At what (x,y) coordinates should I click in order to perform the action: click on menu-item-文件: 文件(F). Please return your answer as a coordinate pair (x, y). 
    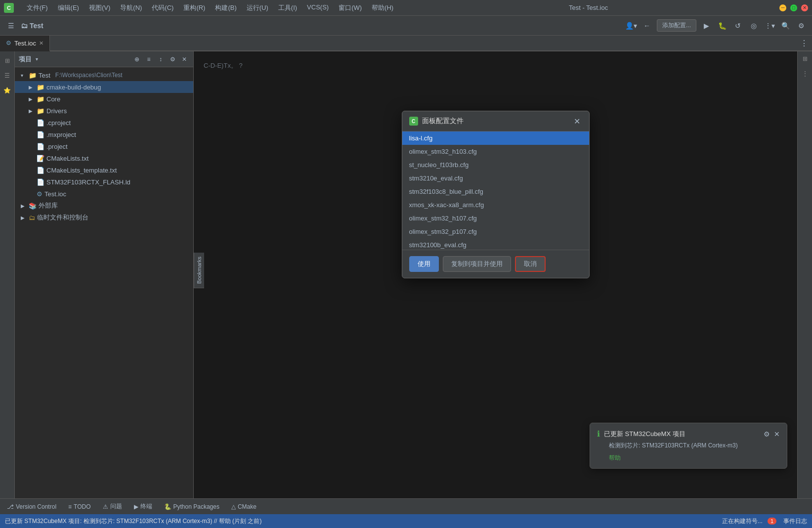
    Looking at the image, I should click on (38, 8).